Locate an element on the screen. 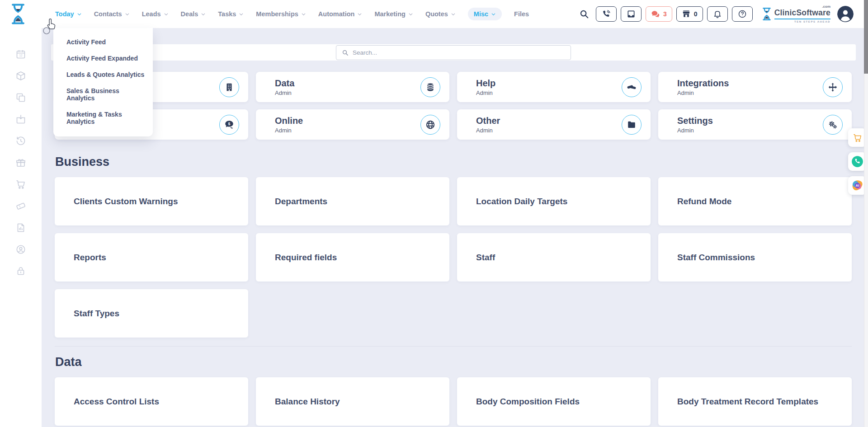 Image resolution: width=868 pixels, height=427 pixels. admin-card-title: Data is located at coordinates (285, 83).